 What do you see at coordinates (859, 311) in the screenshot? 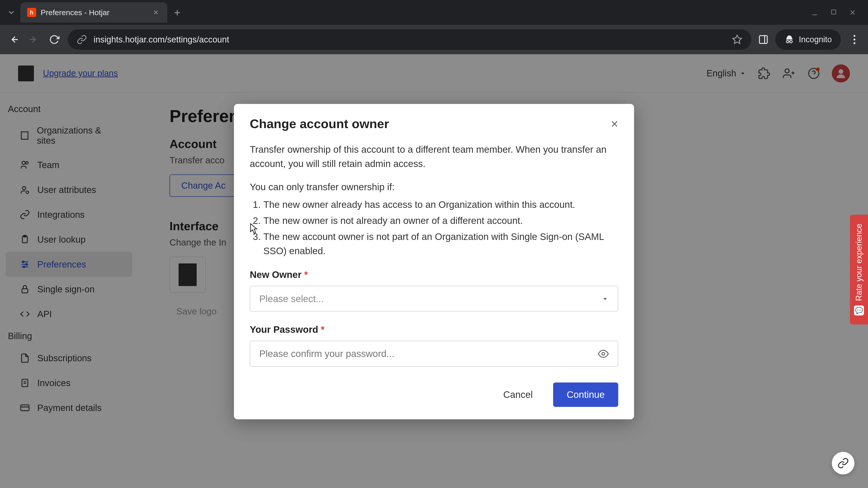
I see `chat-icon: 💬` at bounding box center [859, 311].